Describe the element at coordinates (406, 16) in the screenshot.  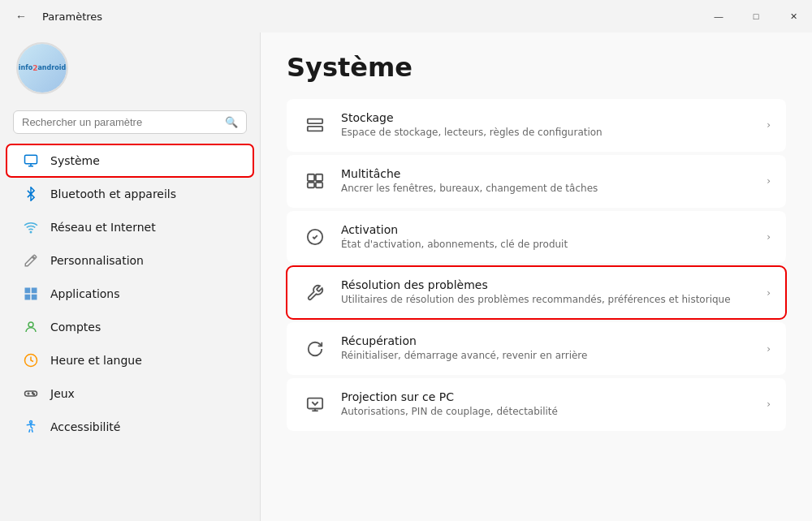
I see `titlebar: ← Paramètres — □ ✕` at that location.